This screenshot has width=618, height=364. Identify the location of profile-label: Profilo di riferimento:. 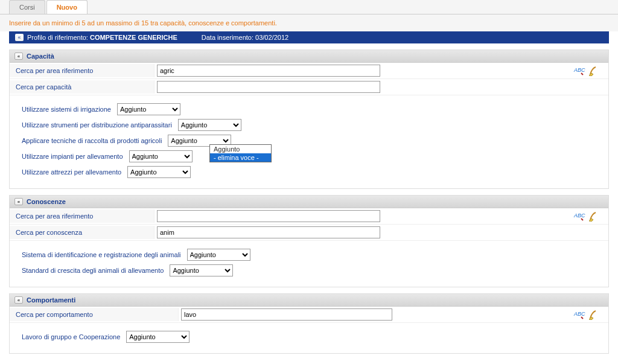
(58, 37).